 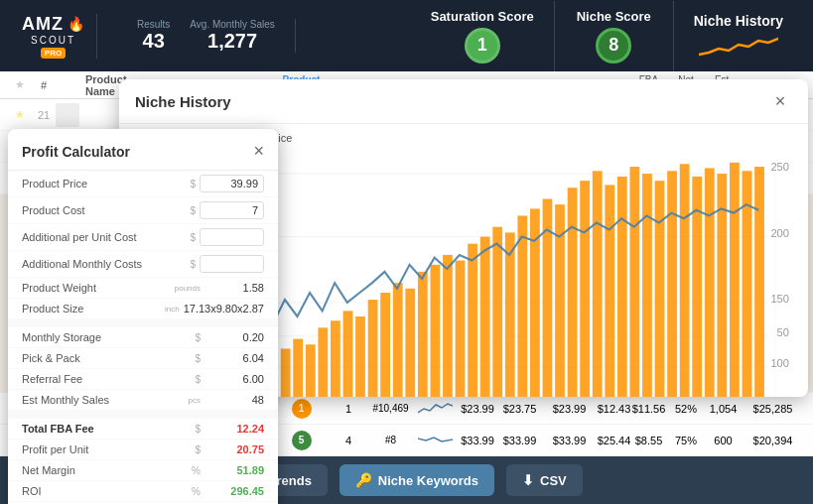 What do you see at coordinates (234, 470) in the screenshot?
I see `calc-value-net-margin: 51.89` at bounding box center [234, 470].